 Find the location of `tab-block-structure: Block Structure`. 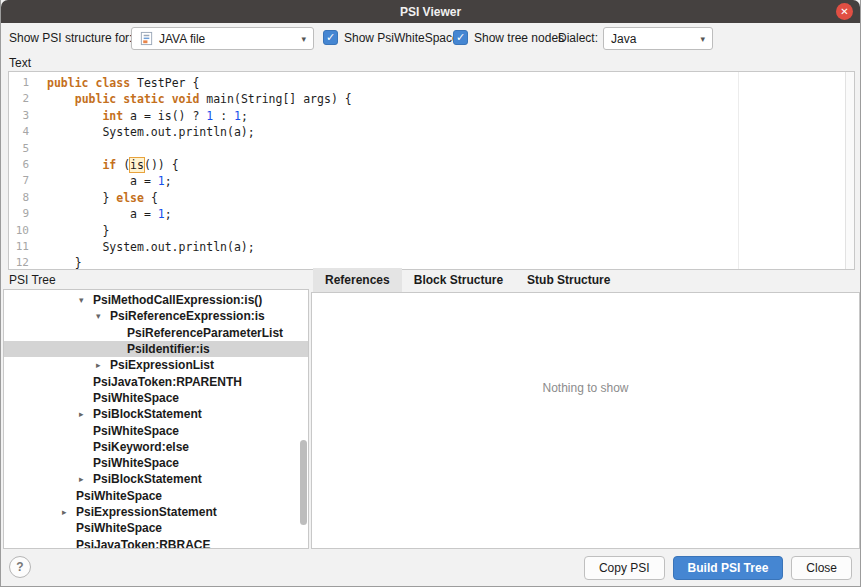

tab-block-structure: Block Structure is located at coordinates (458, 280).